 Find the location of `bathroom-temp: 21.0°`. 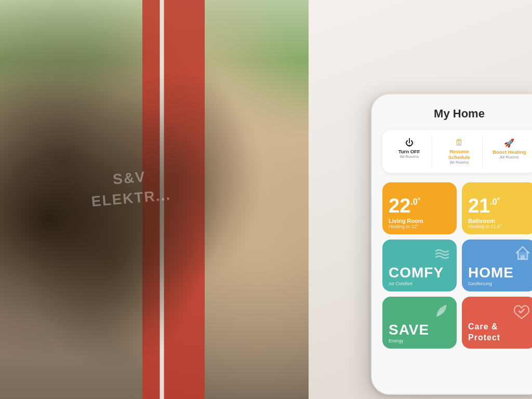

bathroom-temp: 21.0° is located at coordinates (499, 206).